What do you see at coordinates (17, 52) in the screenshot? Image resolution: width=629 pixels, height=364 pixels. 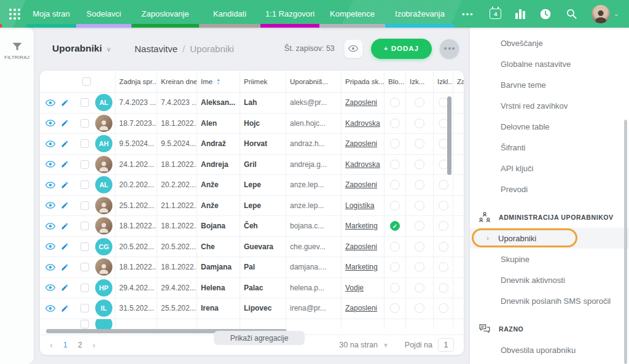 I see `filter-button: FILTRIRAJ` at bounding box center [17, 52].